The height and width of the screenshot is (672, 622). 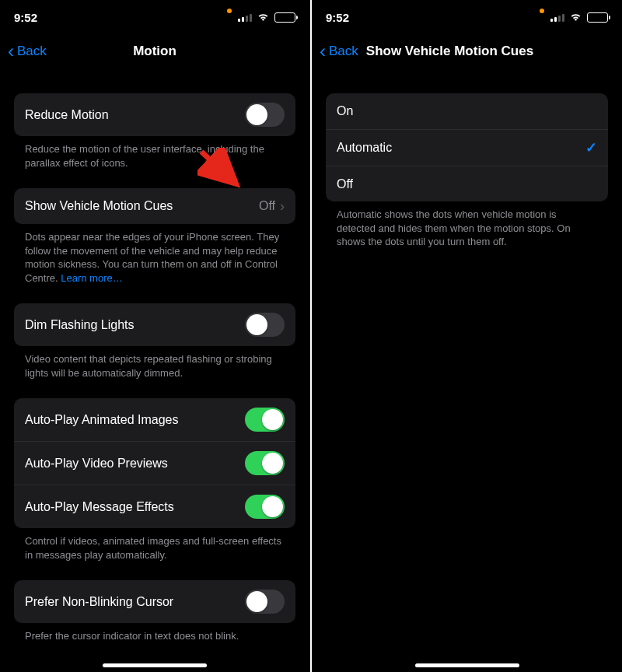 I want to click on autoplay-images-row: Auto-Play Animated Images, so click(x=155, y=420).